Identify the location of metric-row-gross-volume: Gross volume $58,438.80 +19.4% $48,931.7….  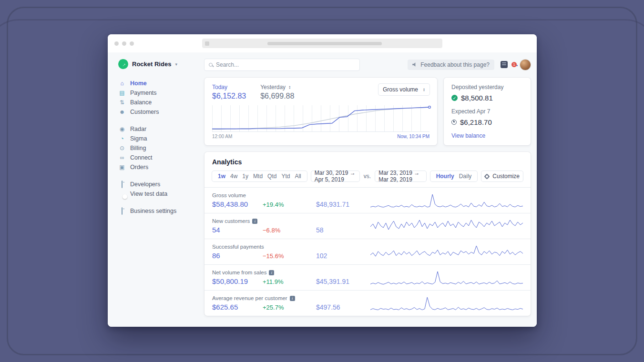
(368, 200).